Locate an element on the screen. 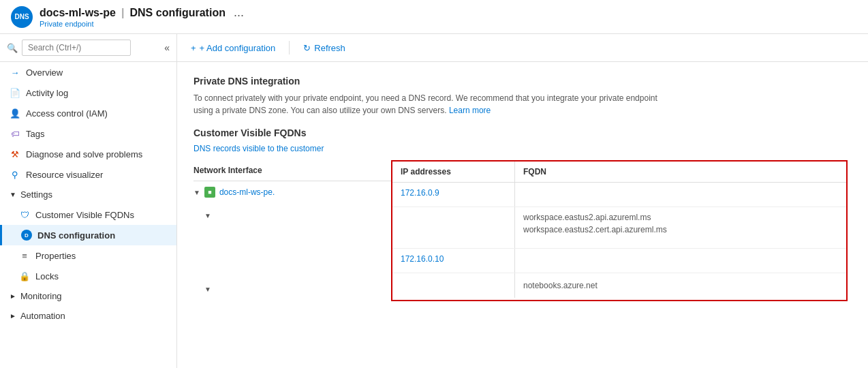  network-interface-link: docs-ml-ws-pe. is located at coordinates (247, 192).